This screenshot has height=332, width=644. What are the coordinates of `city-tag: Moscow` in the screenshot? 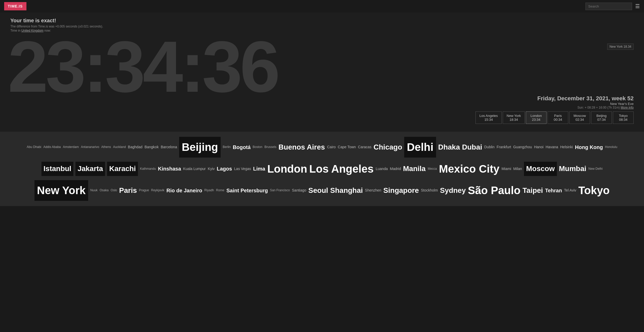 It's located at (540, 169).